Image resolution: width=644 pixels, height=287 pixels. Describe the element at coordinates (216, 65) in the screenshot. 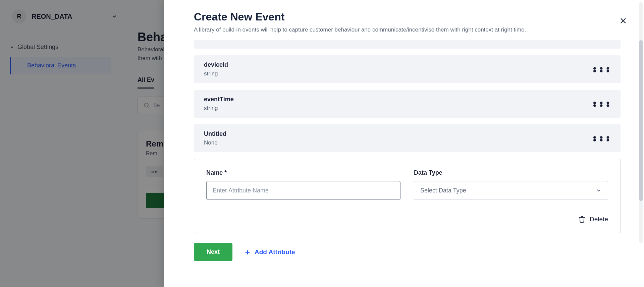

I see `attribute-name: deviceId` at that location.